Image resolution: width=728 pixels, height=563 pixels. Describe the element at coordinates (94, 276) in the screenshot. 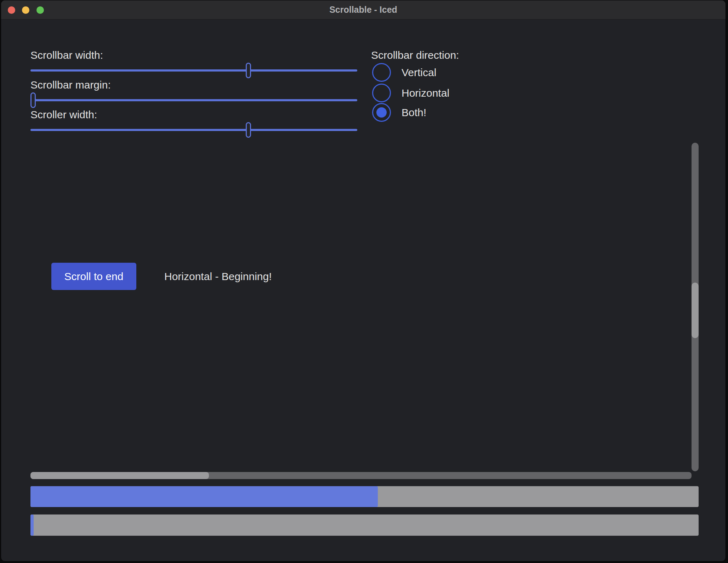

I see `scroll-to-end-button: Scroll to end` at that location.